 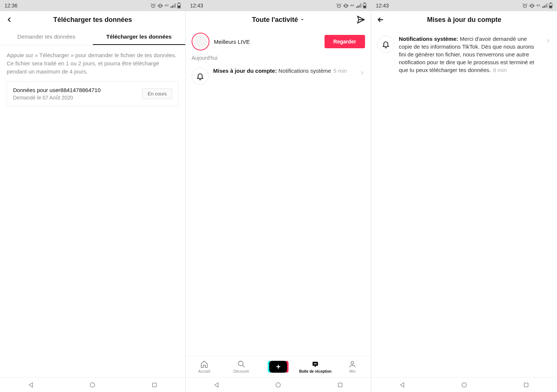 What do you see at coordinates (241, 371) in the screenshot?
I see `tabbar-discover-label: Découvrir` at bounding box center [241, 371].